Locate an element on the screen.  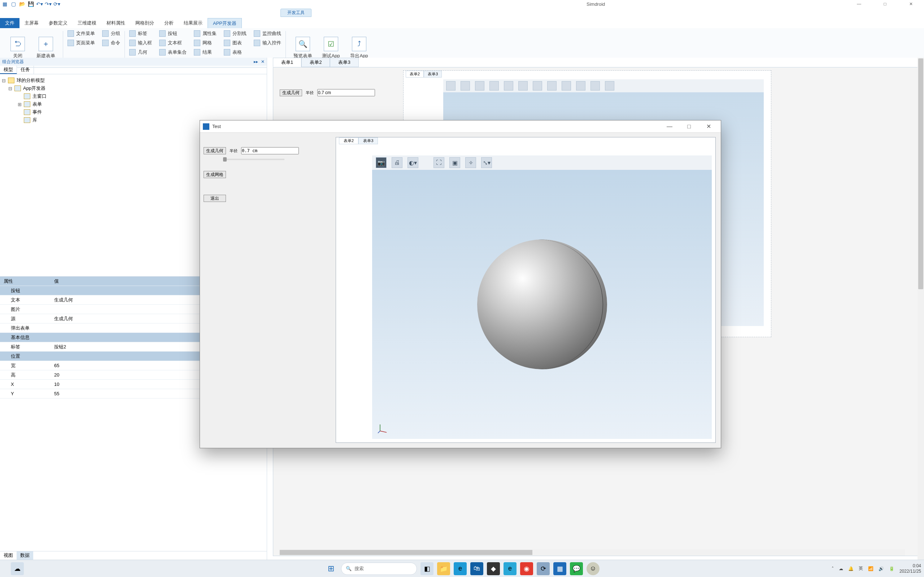
bottom-tab-data: 数据 is located at coordinates (25, 556).